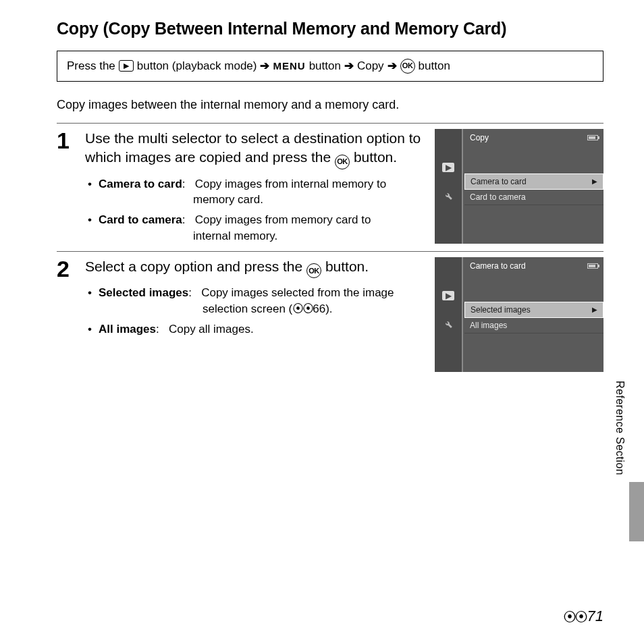  Describe the element at coordinates (583, 616) in the screenshot. I see `page-number: ⦿⦿ 71` at that location.